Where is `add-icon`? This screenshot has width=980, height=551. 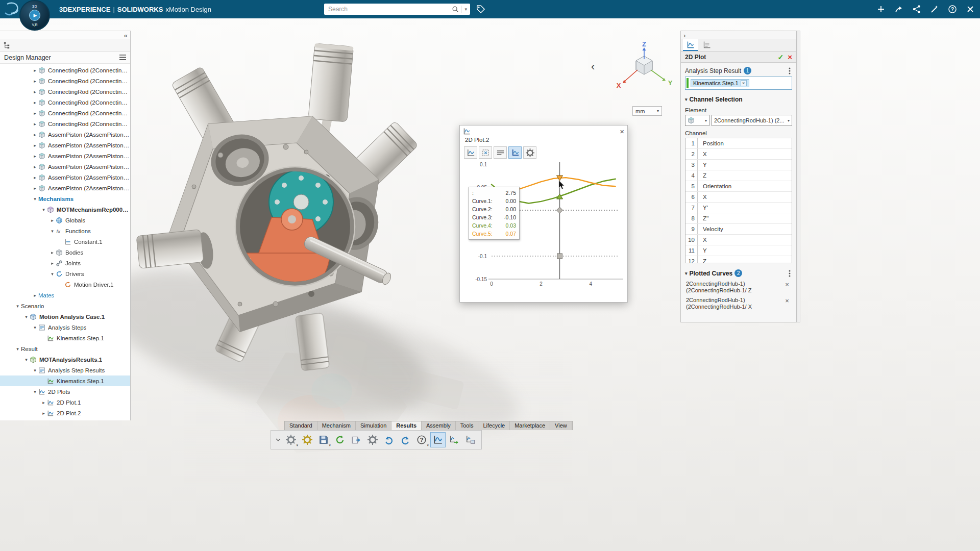 add-icon is located at coordinates (881, 9).